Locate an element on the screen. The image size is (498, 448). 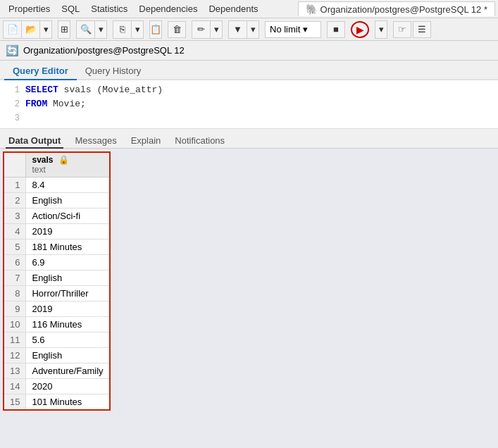
filter-button: ▼ is located at coordinates (238, 30).